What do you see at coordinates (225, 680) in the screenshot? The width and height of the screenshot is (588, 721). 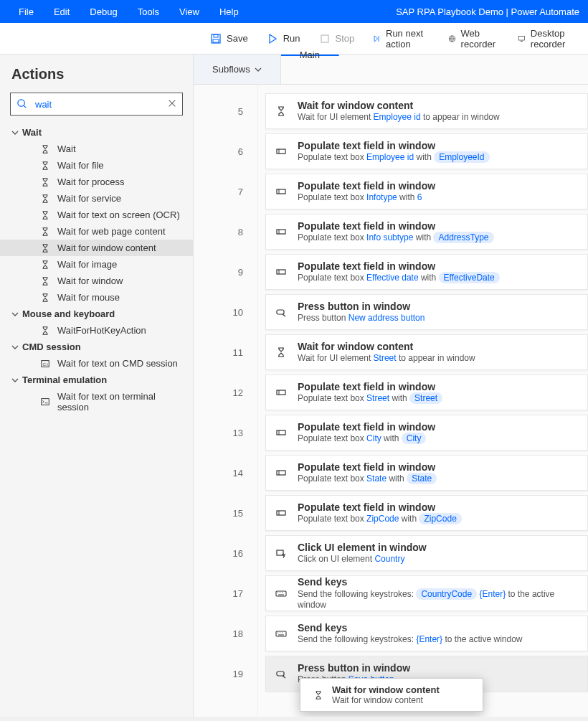 I see `line-number: 19` at bounding box center [225, 680].